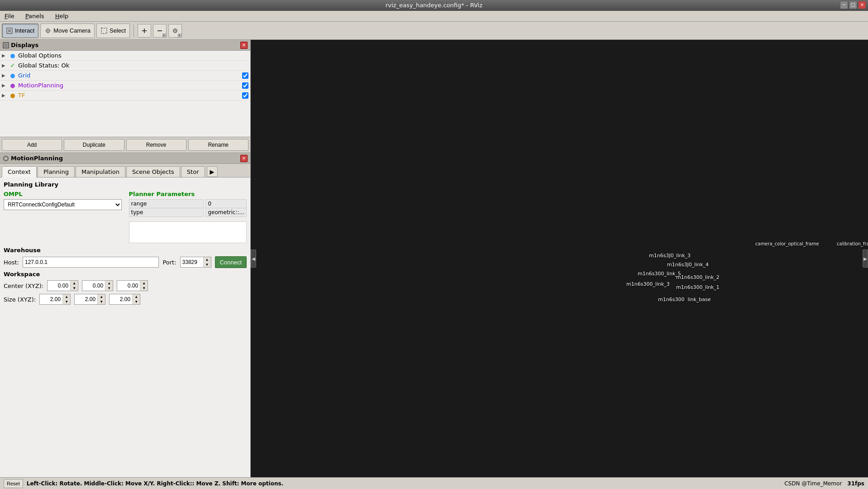 The height and width of the screenshot is (489, 868). I want to click on size-x-down: ▼, so click(67, 302).